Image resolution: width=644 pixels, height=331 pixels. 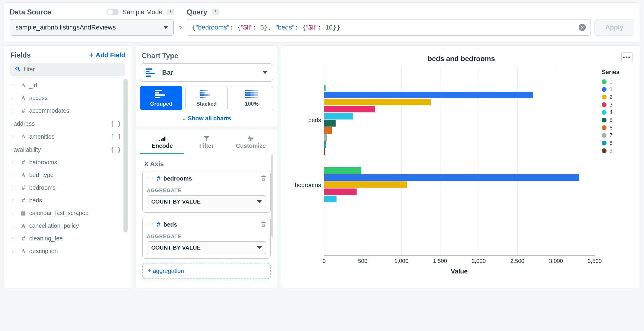 I want to click on field-name: bedrooms, so click(x=43, y=188).